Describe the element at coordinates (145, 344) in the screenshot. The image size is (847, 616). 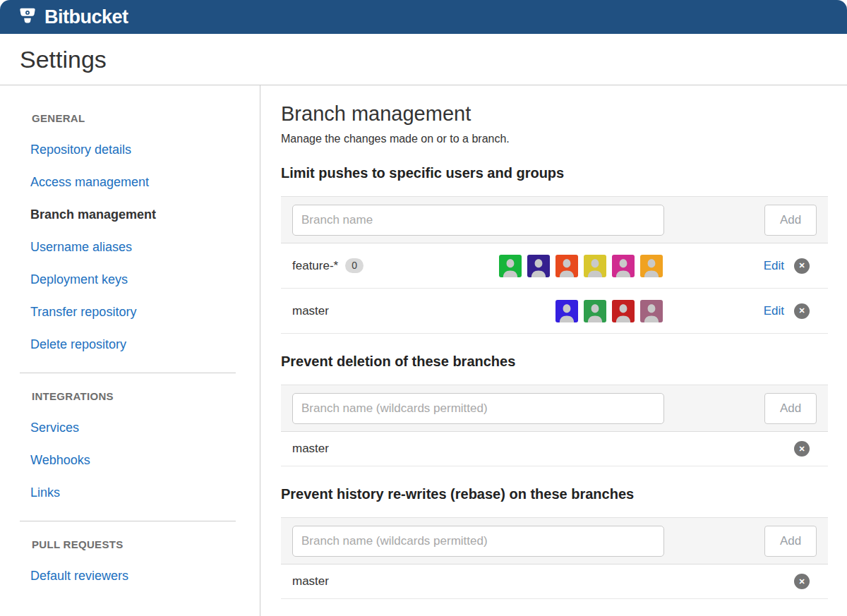
I see `sidebar-item-delete-repository: Delete repository` at that location.